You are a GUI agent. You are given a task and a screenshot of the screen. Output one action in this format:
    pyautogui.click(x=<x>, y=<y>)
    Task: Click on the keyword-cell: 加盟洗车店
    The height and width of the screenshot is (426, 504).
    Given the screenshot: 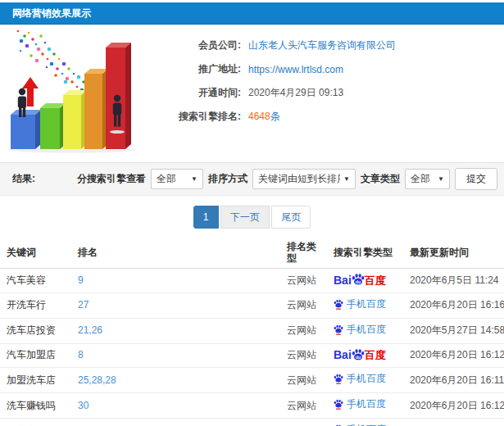 What is the action you would take?
    pyautogui.click(x=36, y=380)
    